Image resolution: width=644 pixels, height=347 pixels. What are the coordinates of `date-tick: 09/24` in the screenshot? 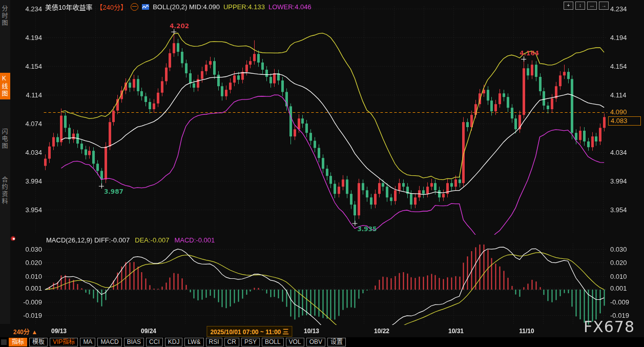 It's located at (149, 331).